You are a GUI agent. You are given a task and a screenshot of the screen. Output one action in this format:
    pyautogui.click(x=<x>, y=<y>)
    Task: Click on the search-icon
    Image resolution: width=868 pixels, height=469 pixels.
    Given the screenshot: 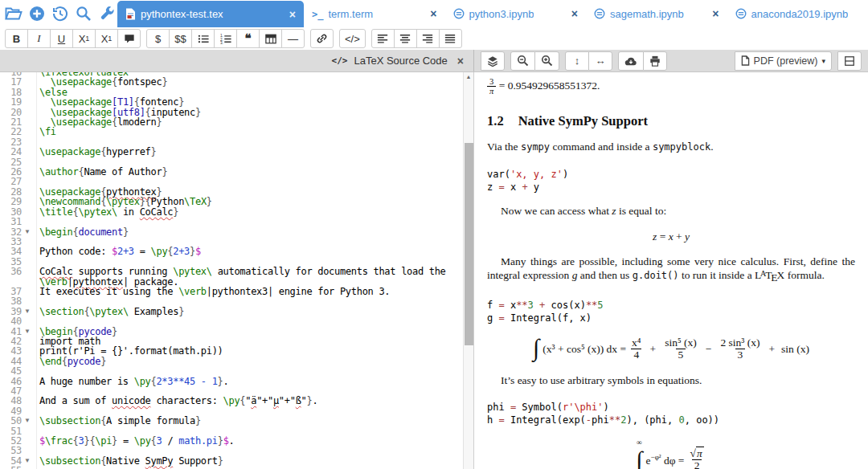 What is the action you would take?
    pyautogui.click(x=84, y=14)
    